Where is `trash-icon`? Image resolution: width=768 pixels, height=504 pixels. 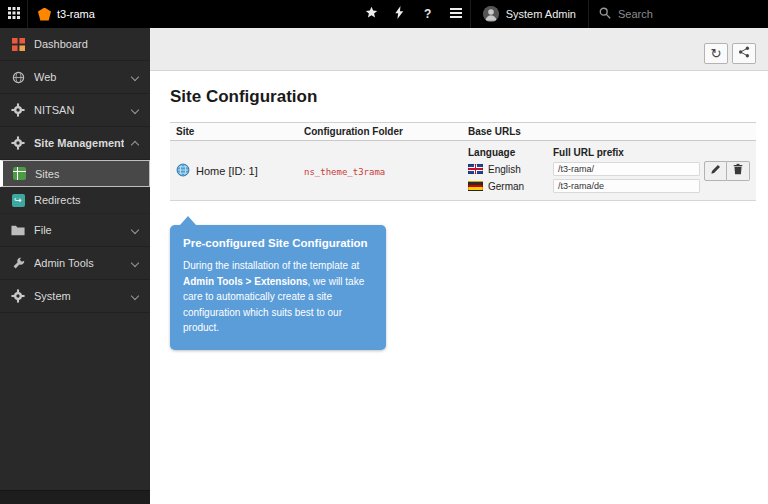 trash-icon is located at coordinates (738, 170).